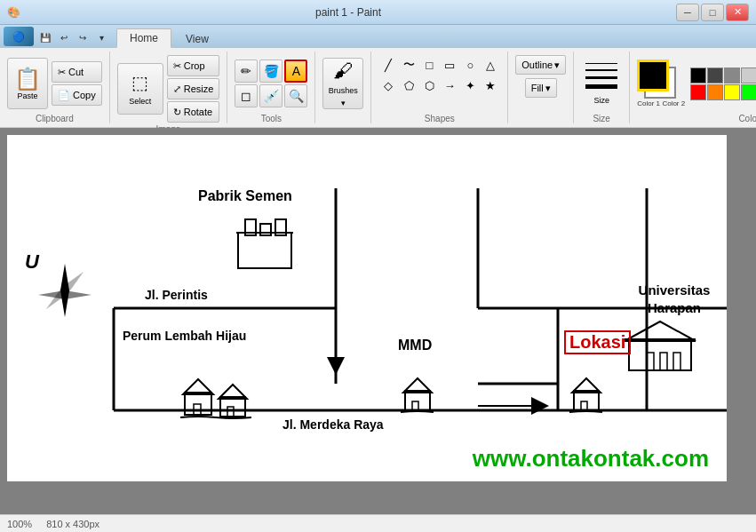  What do you see at coordinates (296, 71) in the screenshot?
I see `text-tool: A` at bounding box center [296, 71].